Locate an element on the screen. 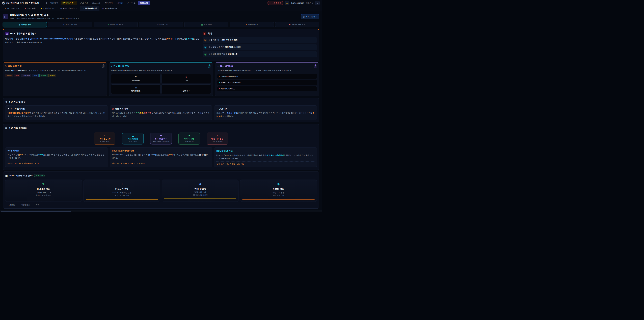  section-tab-wrf-chem-evolution: ✱ WRF-Chem 발전 is located at coordinates (297, 25).